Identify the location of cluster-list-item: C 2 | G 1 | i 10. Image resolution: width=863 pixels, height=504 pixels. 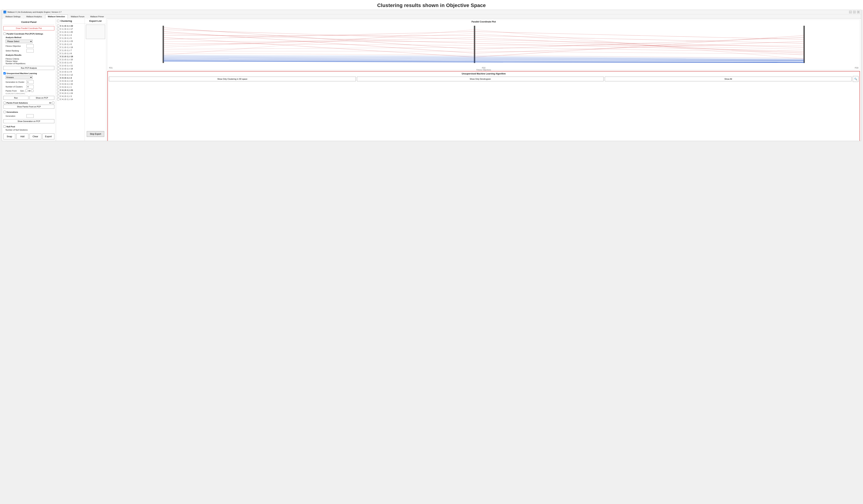
(70, 60).